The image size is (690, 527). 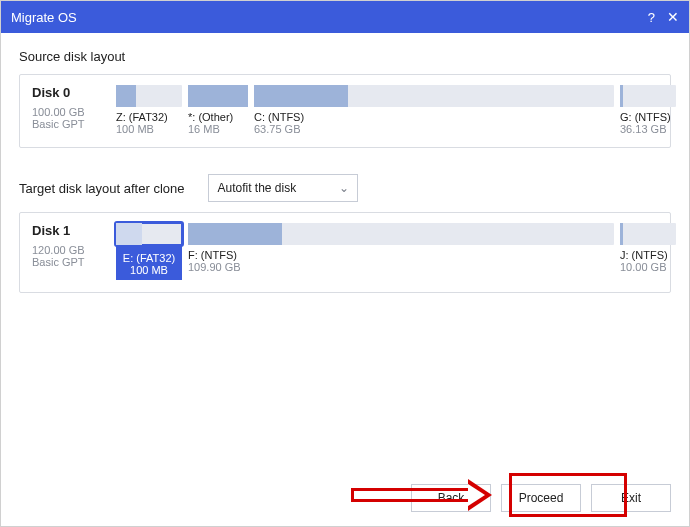 What do you see at coordinates (345, 252) in the screenshot?
I see `target-disk-panel: Disk 1 120.00 GB Basic GPT E: (FAT32) 10…` at bounding box center [345, 252].